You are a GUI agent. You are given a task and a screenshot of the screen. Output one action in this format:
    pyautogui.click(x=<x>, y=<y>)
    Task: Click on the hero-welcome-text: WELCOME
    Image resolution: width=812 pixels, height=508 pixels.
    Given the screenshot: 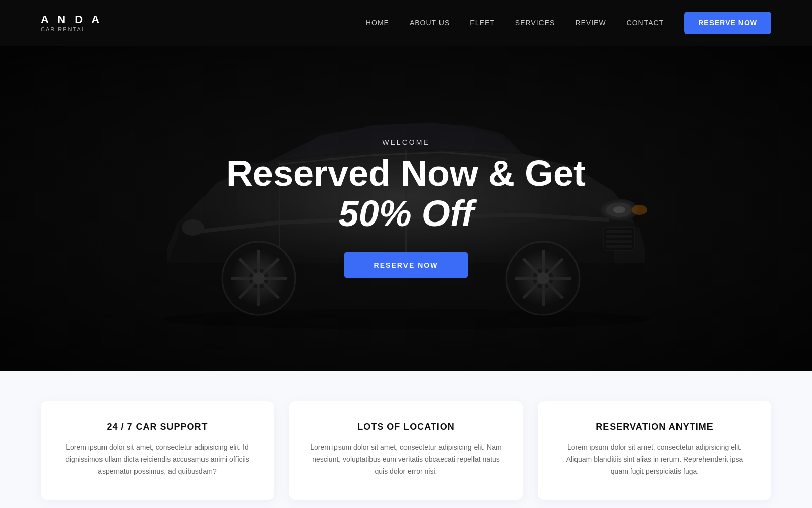 What is the action you would take?
    pyautogui.click(x=406, y=142)
    